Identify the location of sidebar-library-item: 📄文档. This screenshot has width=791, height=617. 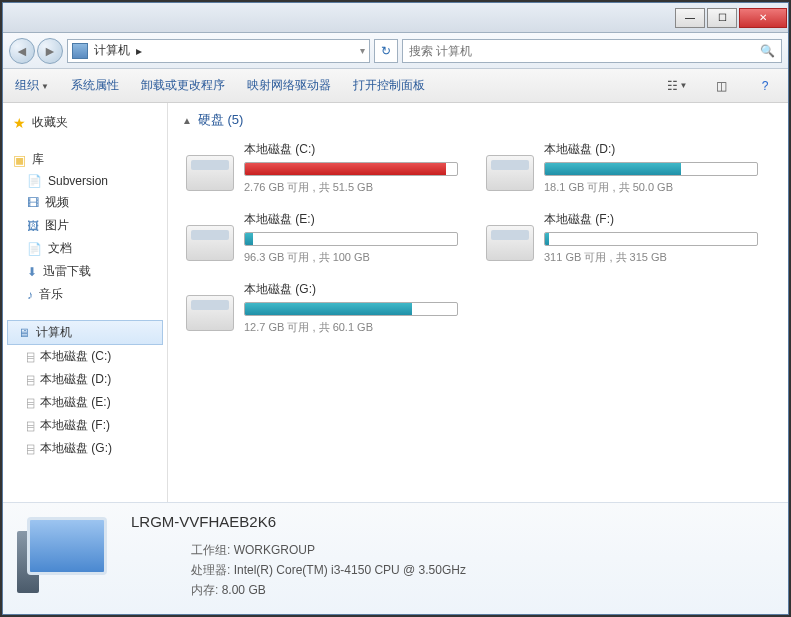
(85, 248).